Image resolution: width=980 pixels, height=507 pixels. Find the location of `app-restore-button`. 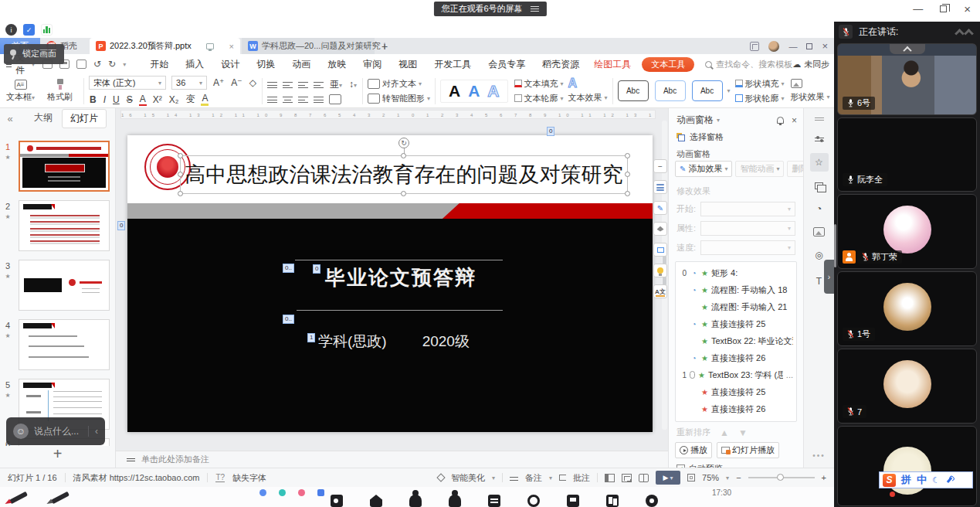

app-restore-button is located at coordinates (809, 46).